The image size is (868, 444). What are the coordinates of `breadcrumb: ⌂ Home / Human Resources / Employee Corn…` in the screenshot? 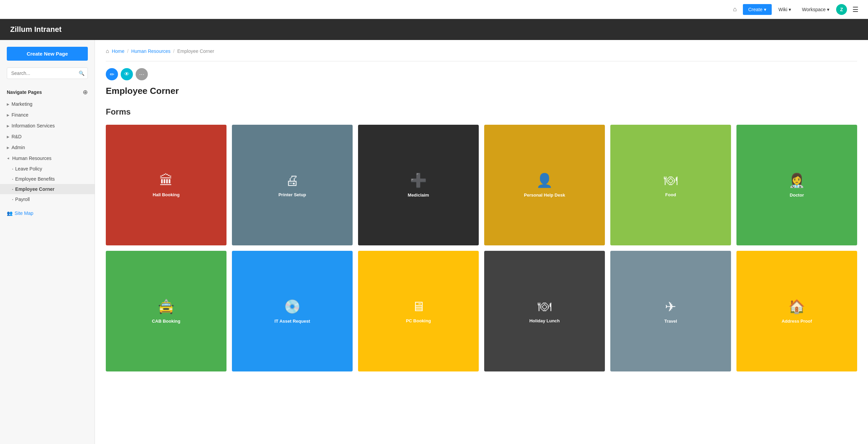 It's located at (481, 51).